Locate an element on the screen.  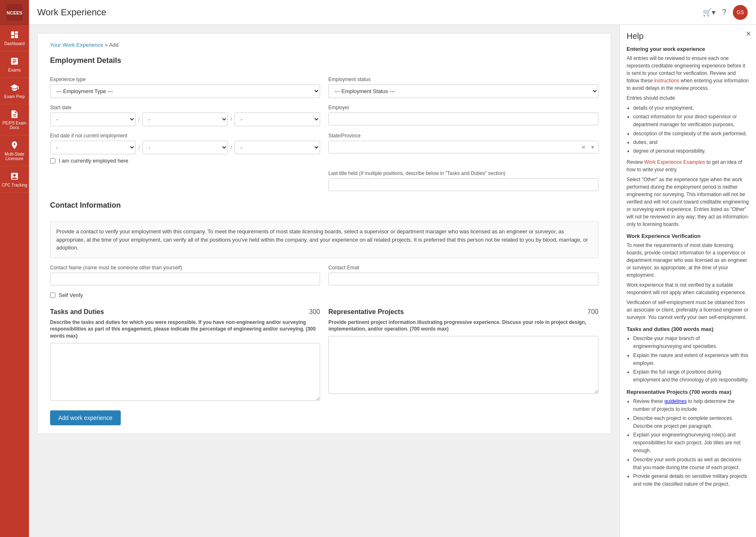
top-header: Work Experience 🛒▾ ? GS is located at coordinates (392, 12).